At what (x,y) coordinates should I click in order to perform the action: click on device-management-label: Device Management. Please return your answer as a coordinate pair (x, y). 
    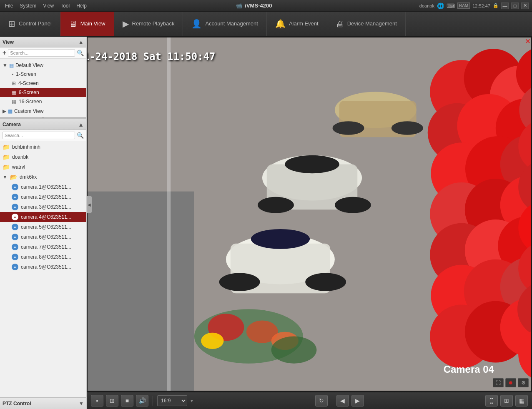
    Looking at the image, I should click on (372, 24).